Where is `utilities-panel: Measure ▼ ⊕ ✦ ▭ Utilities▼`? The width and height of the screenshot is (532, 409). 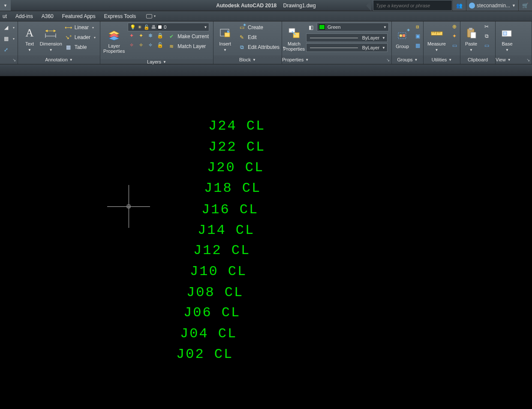 utilities-panel: Measure ▼ ⊕ ✦ ▭ Utilities▼ is located at coordinates (442, 43).